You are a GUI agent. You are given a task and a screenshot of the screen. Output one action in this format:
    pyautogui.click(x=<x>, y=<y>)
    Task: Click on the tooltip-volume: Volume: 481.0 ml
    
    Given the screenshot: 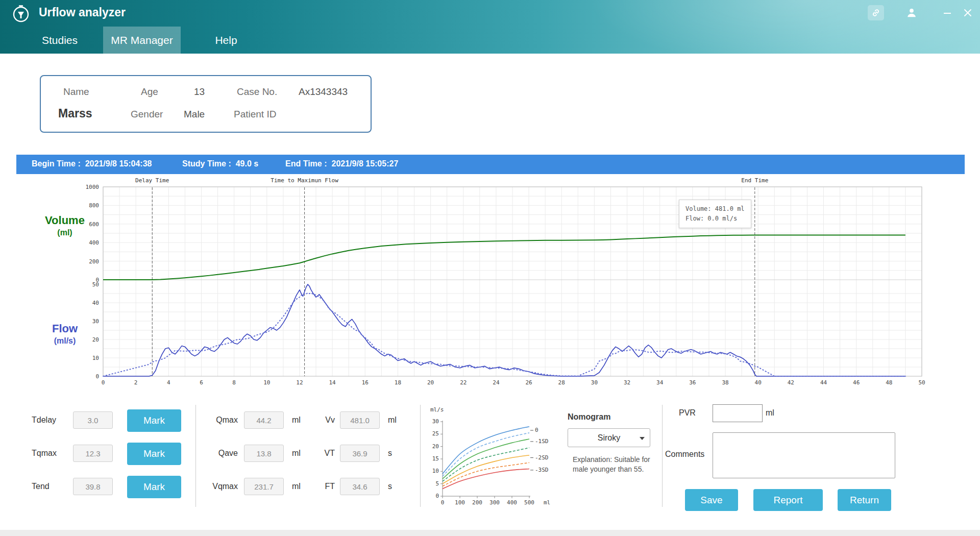 What is the action you would take?
    pyautogui.click(x=715, y=209)
    